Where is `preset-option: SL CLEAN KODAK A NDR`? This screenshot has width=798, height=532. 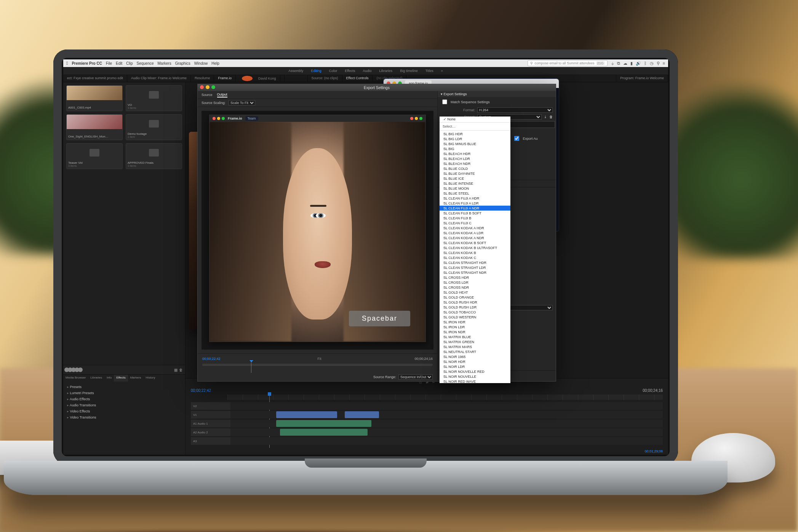 preset-option: SL CLEAN KODAK A NDR is located at coordinates (475, 238).